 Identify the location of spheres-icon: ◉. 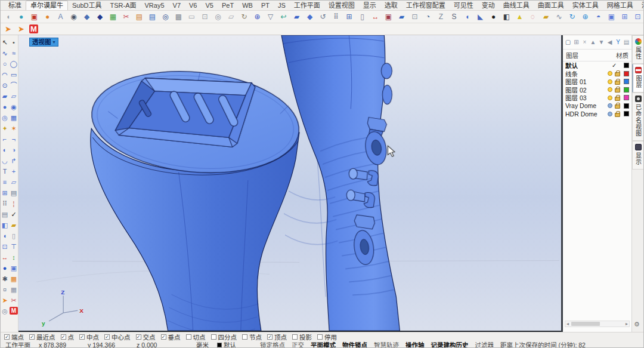
(14, 107).